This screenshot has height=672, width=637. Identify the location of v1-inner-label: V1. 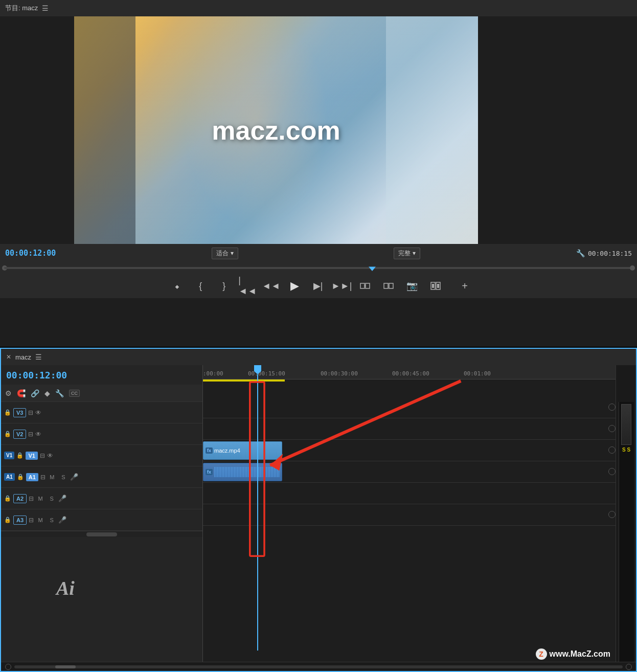
(32, 456).